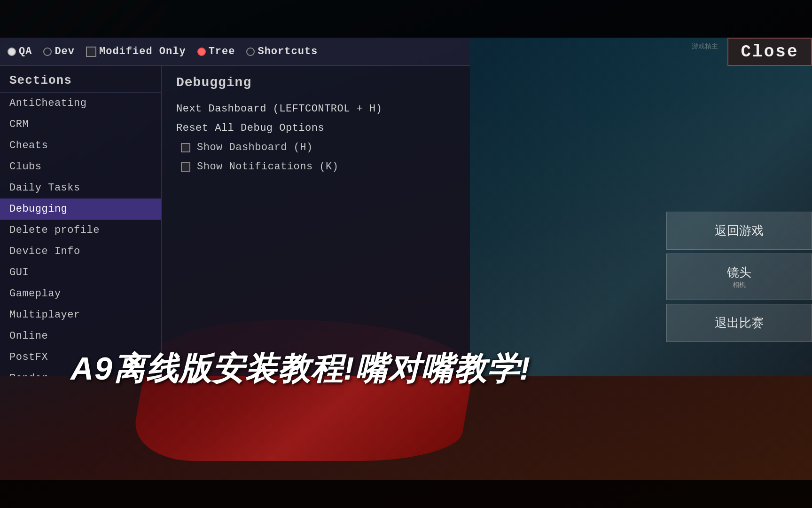 The height and width of the screenshot is (508, 812). What do you see at coordinates (65, 52) in the screenshot?
I see `dev-label: Dev` at bounding box center [65, 52].